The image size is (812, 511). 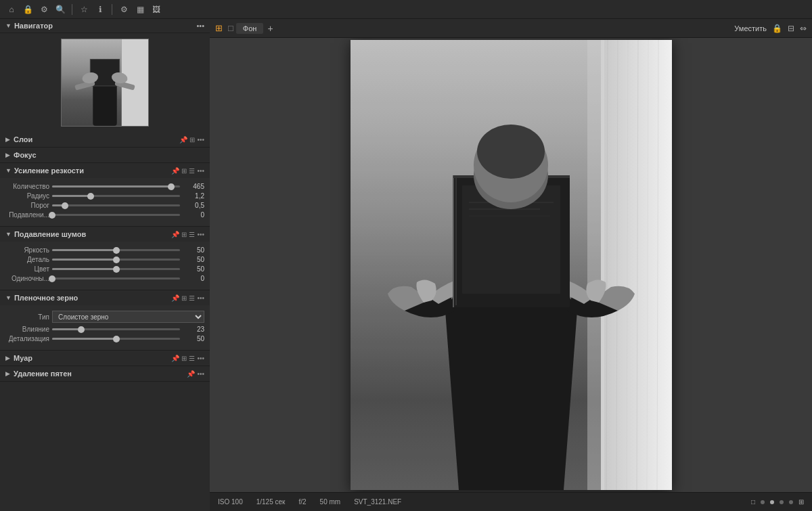 I want to click on noise-stack-icon: ⊞, so click(x=184, y=234).